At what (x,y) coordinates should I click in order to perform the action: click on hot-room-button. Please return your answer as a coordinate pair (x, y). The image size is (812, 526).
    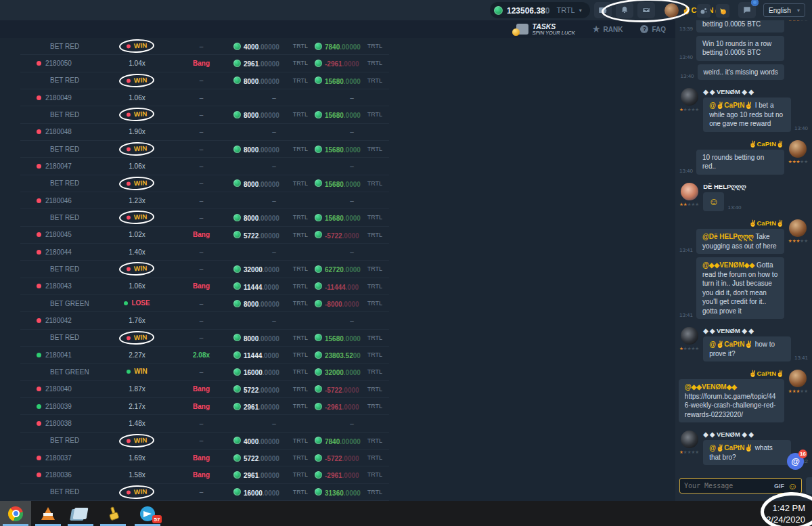
    Looking at the image, I should click on (723, 11).